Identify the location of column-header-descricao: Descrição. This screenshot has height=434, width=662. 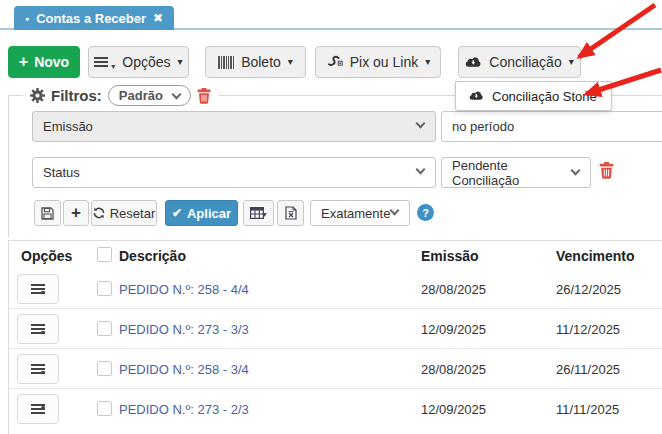
(152, 256).